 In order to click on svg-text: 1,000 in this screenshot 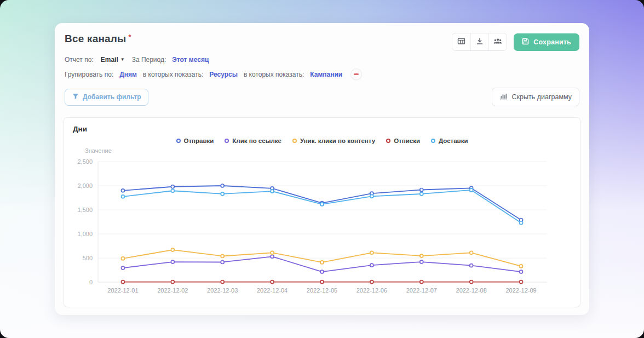, I will do `click(85, 234)`.